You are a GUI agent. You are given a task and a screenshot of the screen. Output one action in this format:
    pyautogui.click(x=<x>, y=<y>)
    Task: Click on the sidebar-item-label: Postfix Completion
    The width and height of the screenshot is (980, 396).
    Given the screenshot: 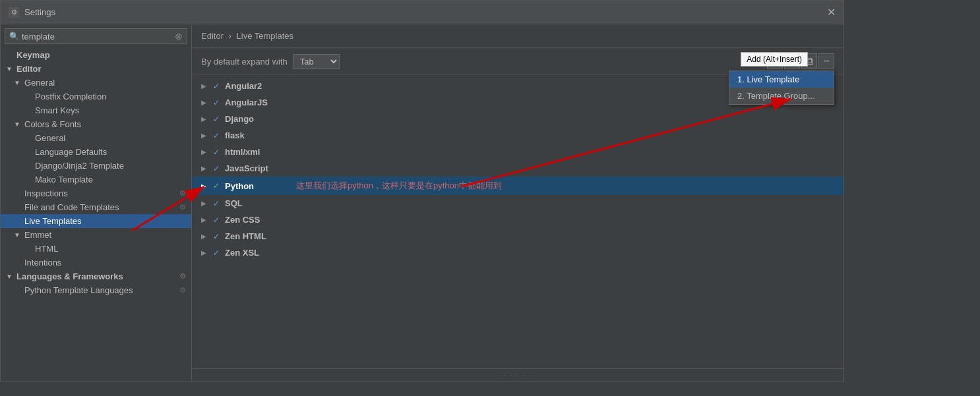 What is the action you would take?
    pyautogui.click(x=71, y=96)
    